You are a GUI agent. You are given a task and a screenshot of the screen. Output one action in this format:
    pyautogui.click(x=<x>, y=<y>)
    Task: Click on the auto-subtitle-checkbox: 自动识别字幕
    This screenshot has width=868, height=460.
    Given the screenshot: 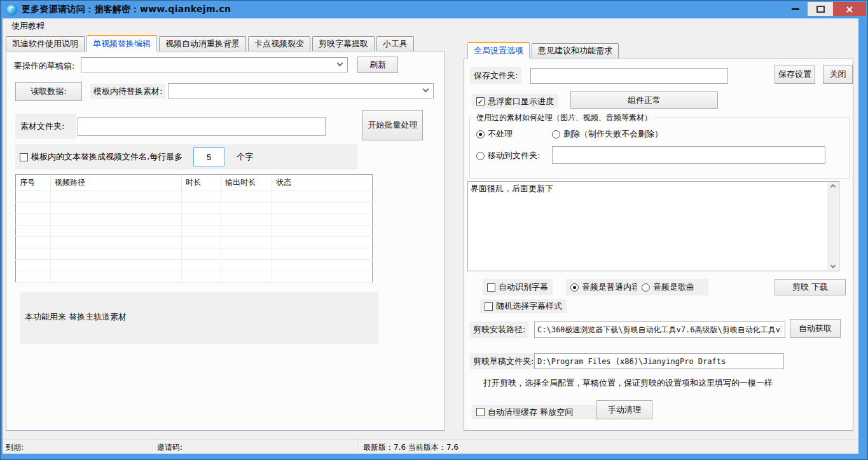 What is the action you would take?
    pyautogui.click(x=518, y=287)
    